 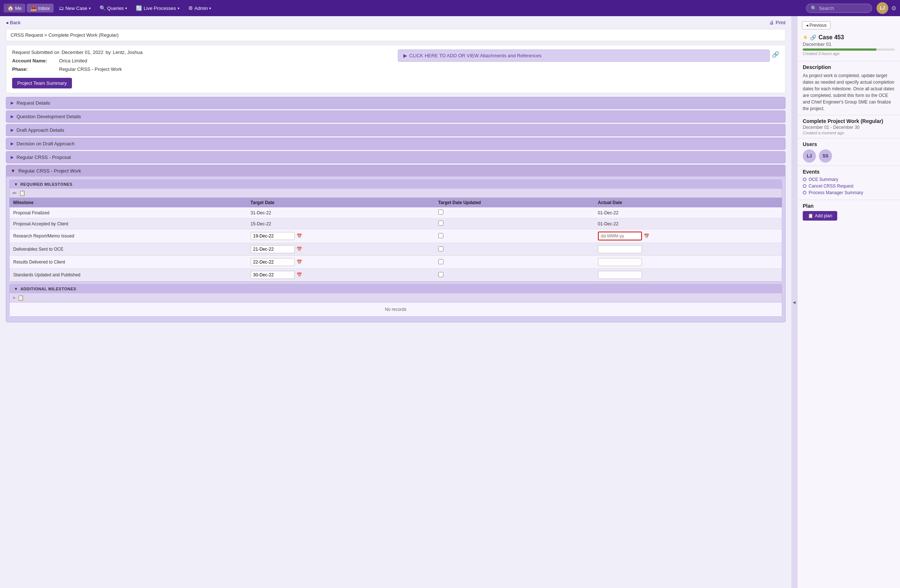 I want to click on event-label: Cancel CRSS Request, so click(x=831, y=186).